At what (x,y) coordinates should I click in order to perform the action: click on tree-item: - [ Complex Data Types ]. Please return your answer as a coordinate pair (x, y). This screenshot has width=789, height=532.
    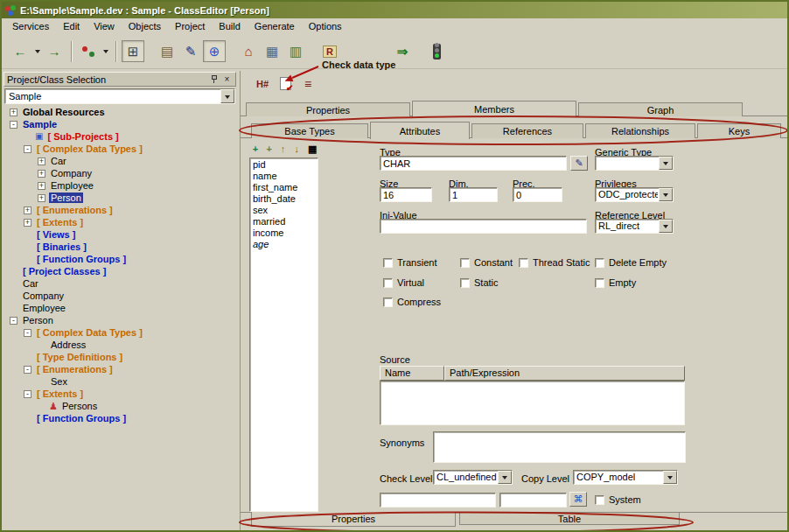
    Looking at the image, I should click on (120, 149).